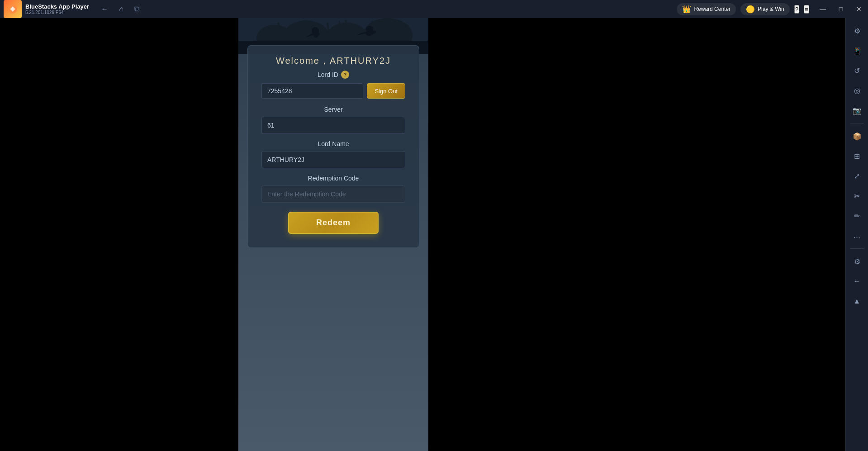 This screenshot has height=451, width=868. Describe the element at coordinates (712, 9) in the screenshot. I see `reward-center-label: Reward Center` at that location.